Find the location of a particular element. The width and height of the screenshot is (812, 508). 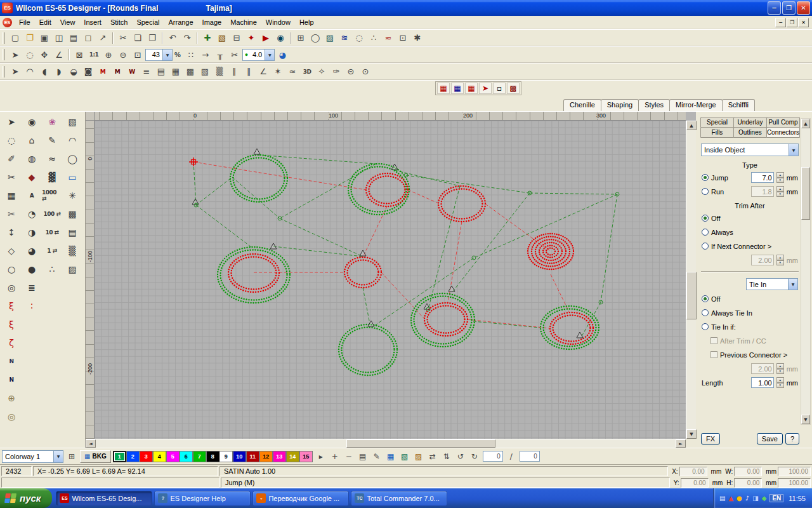

stamp-pattern-red: ▦ is located at coordinates (443, 88).